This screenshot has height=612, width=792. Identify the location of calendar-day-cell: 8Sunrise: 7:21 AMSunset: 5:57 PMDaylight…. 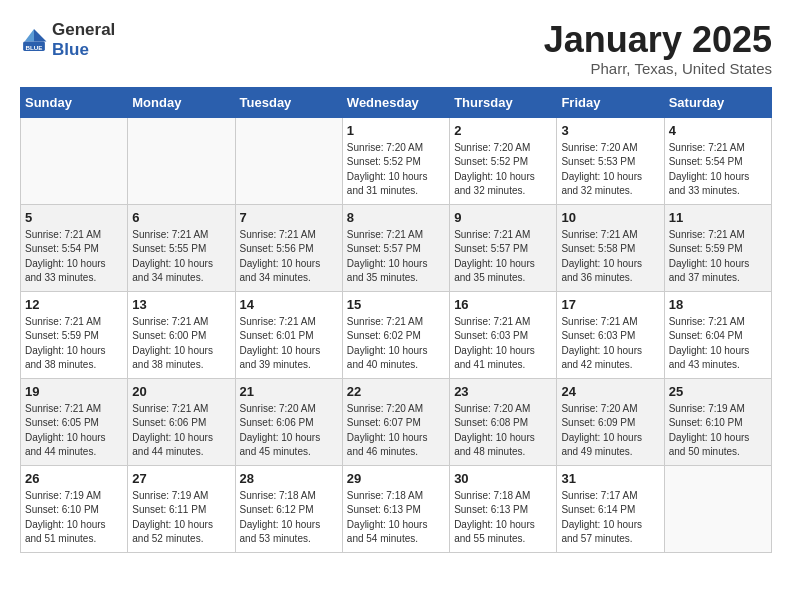
(396, 248).